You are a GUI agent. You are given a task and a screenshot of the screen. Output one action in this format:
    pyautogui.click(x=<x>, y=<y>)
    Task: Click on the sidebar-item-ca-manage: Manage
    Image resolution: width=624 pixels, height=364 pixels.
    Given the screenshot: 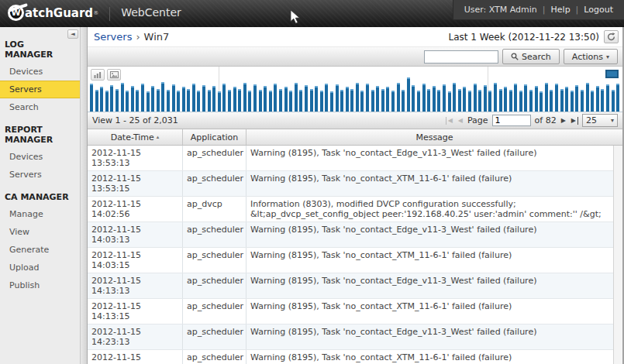 What is the action you would take?
    pyautogui.click(x=40, y=214)
    